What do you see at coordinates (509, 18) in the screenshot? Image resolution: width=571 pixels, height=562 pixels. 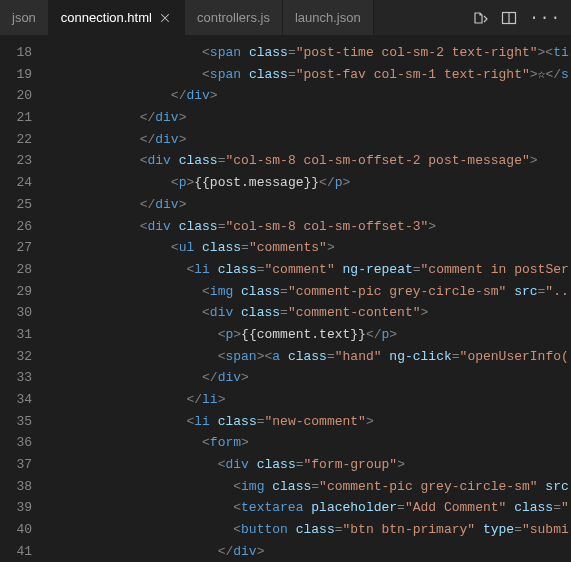 I see `split-editor-icon` at bounding box center [509, 18].